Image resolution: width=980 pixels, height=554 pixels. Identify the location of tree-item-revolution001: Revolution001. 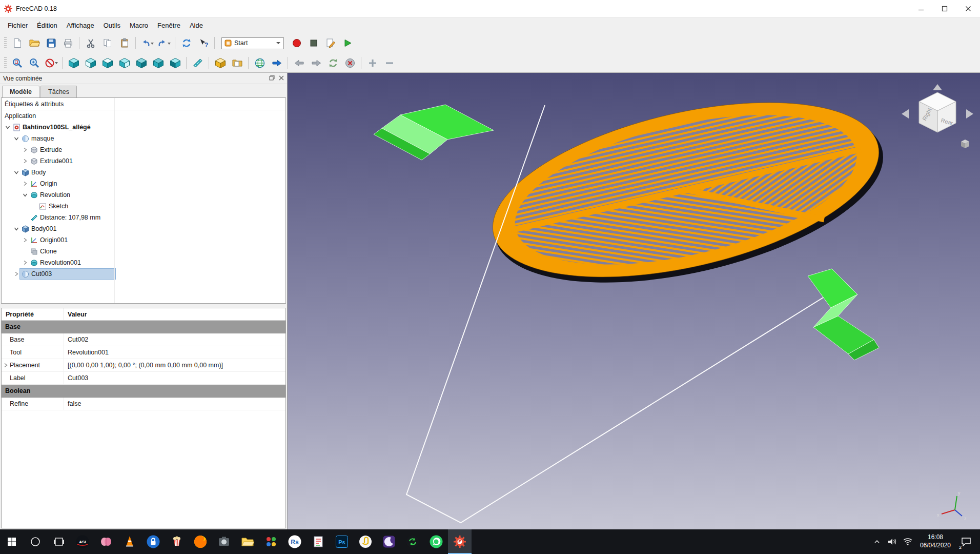
(144, 263).